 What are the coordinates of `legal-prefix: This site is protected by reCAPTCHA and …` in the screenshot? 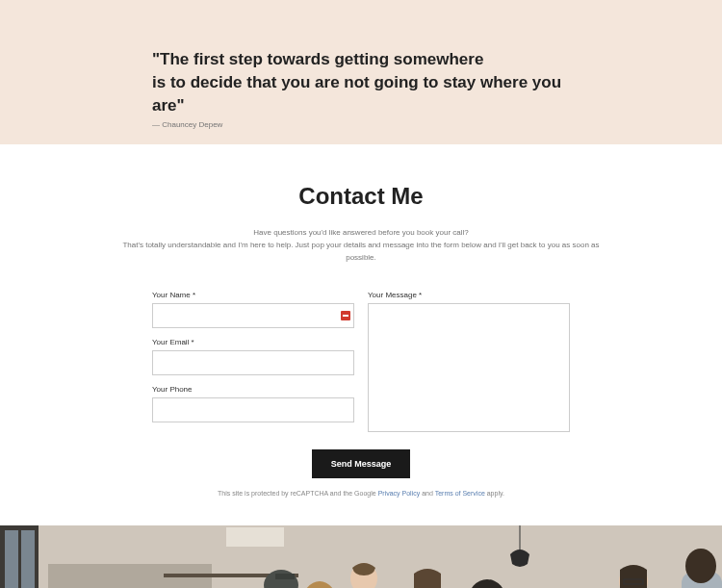 It's located at (298, 493).